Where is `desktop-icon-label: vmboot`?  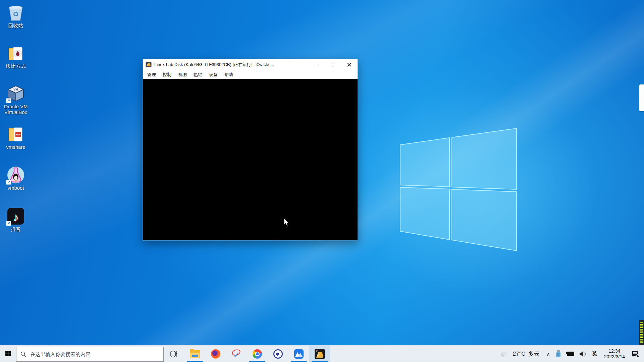 desktop-icon-label: vmboot is located at coordinates (16, 188).